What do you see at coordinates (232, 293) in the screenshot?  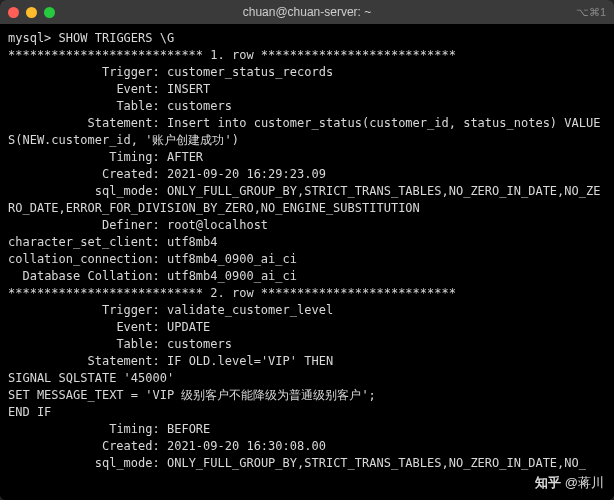 I see `row-separator-2: *************************** 2. row *****…` at bounding box center [232, 293].